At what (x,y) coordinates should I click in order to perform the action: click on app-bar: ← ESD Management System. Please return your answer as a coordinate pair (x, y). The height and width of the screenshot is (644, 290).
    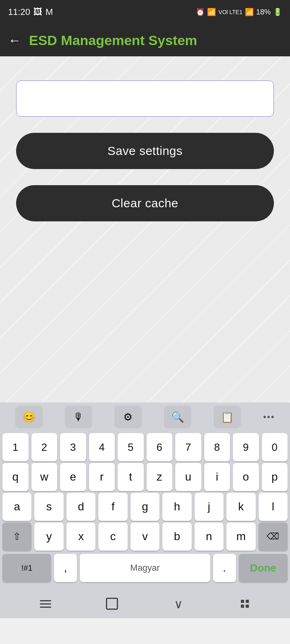
    Looking at the image, I should click on (145, 40).